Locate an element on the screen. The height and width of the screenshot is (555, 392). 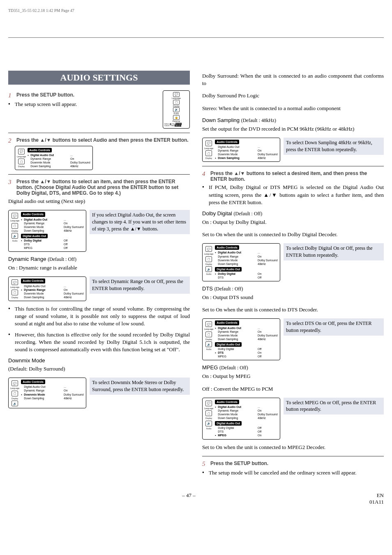
downmix-caption: To select Downmix Mode Stereo or Dolby S… is located at coordinates (140, 386).